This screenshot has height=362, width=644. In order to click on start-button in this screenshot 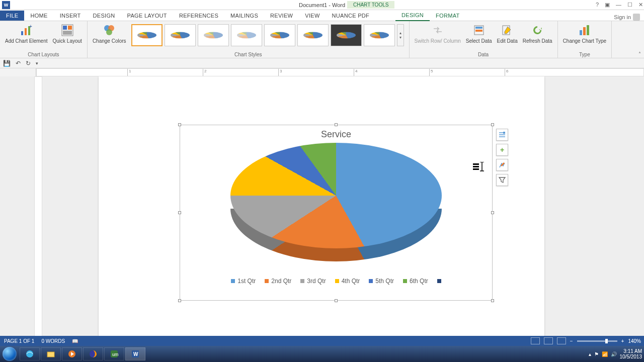, I will do `click(10, 354)`.